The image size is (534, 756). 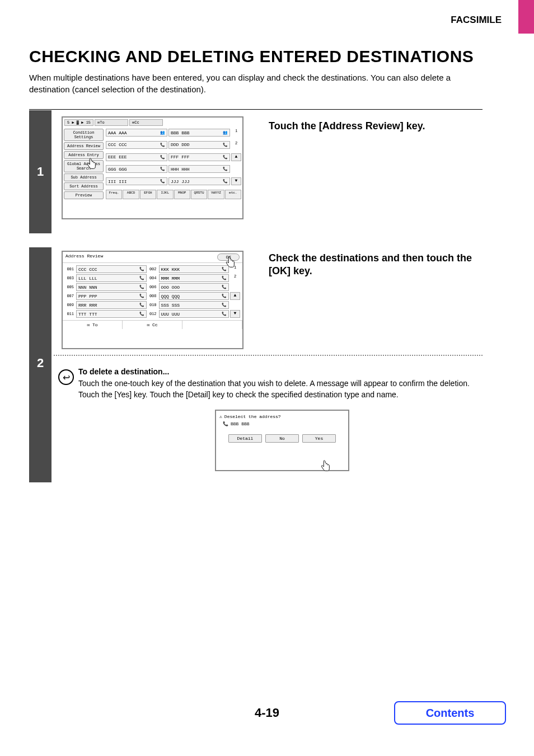 I want to click on alpha-tab: ABCD, so click(x=131, y=195).